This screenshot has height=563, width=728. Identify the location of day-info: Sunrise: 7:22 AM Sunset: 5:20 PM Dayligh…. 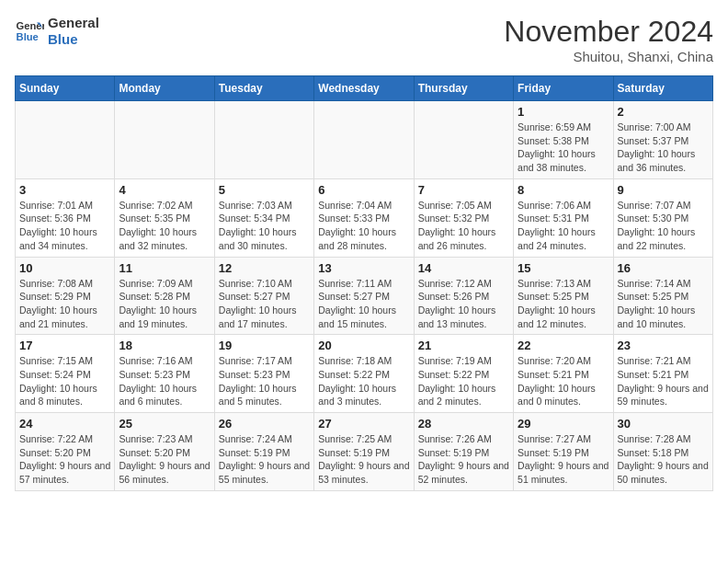
(64, 460).